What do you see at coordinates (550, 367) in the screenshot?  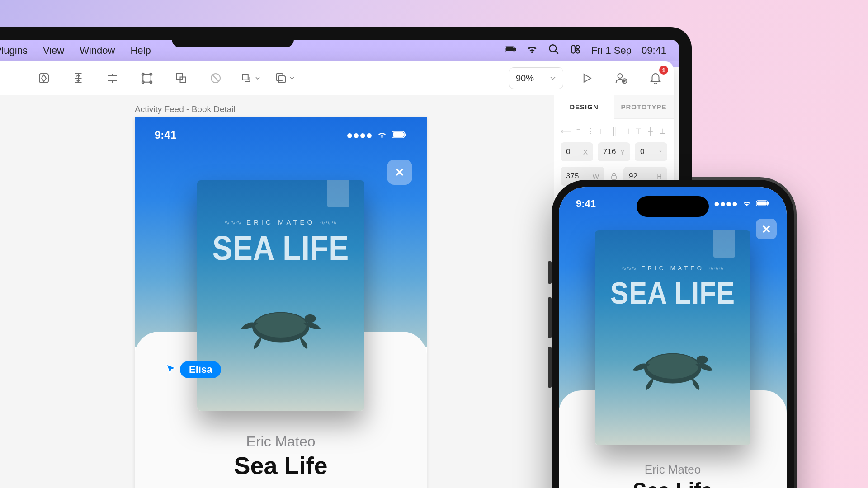 I see `phone-vol-down` at bounding box center [550, 367].